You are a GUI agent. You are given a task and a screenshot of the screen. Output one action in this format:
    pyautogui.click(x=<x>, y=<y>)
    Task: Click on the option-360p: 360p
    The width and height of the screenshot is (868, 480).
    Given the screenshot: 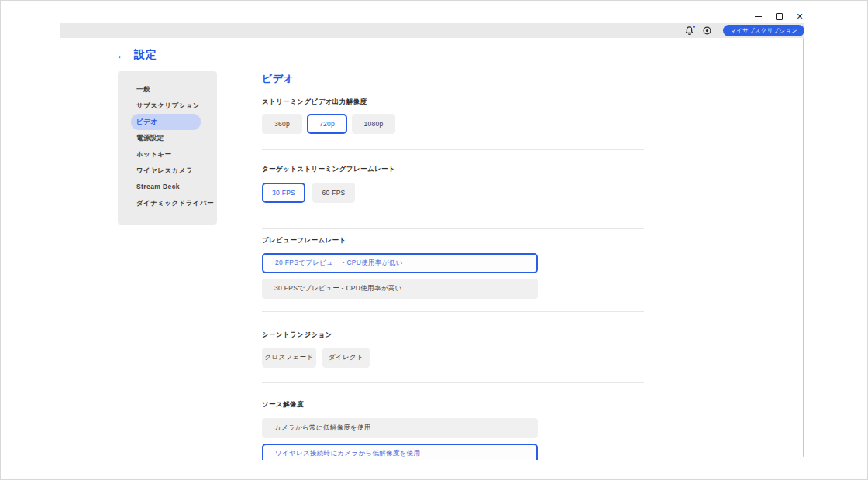 What is the action you would take?
    pyautogui.click(x=282, y=124)
    